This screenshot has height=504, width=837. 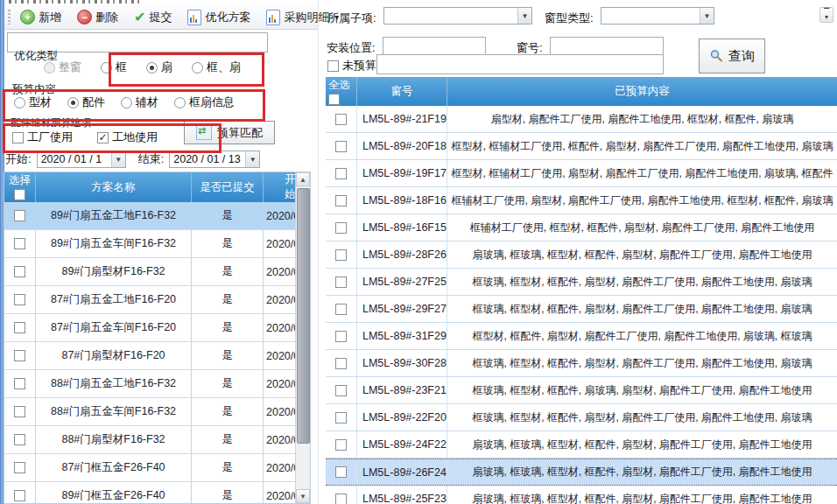 I want to click on end-date-picker: 2020 / 01 / 13 ▼, so click(x=215, y=159).